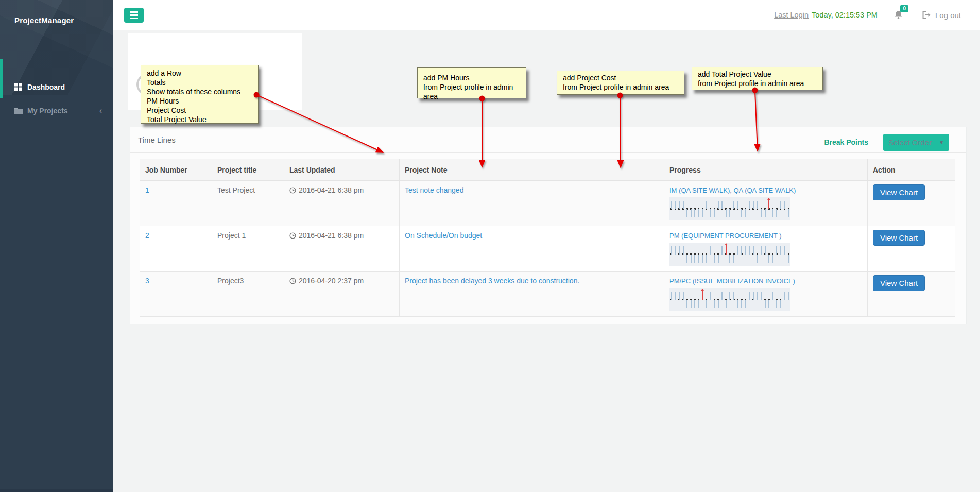 The height and width of the screenshot is (492, 980). Describe the element at coordinates (57, 87) in the screenshot. I see `sidebar-item-dashboard: Dashboard` at that location.